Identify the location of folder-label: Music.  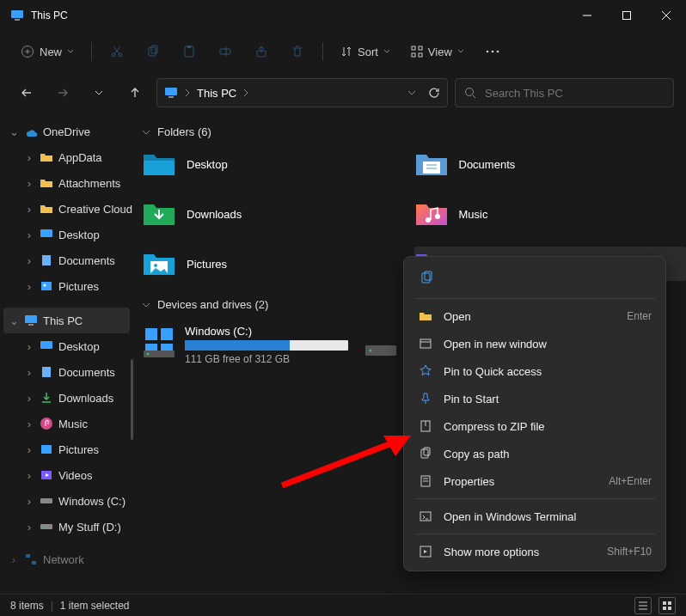
(474, 215).